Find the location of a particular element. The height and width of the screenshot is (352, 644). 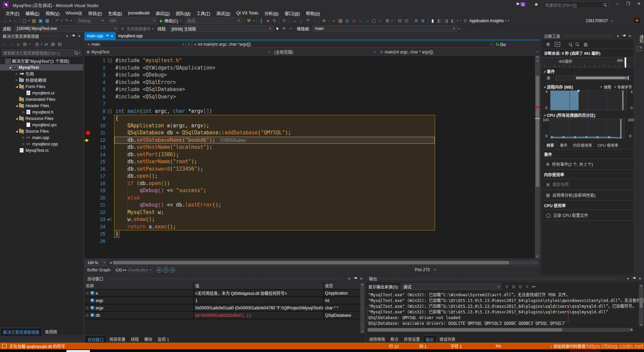

va-overflow-icon: ≋ is located at coordinates (324, 21).